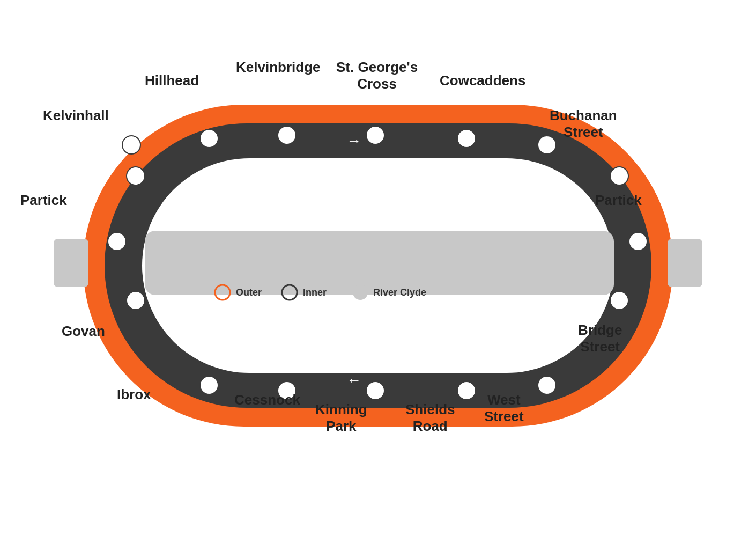 The width and height of the screenshot is (756, 543). I want to click on svg-text: River Clyde, so click(400, 292).